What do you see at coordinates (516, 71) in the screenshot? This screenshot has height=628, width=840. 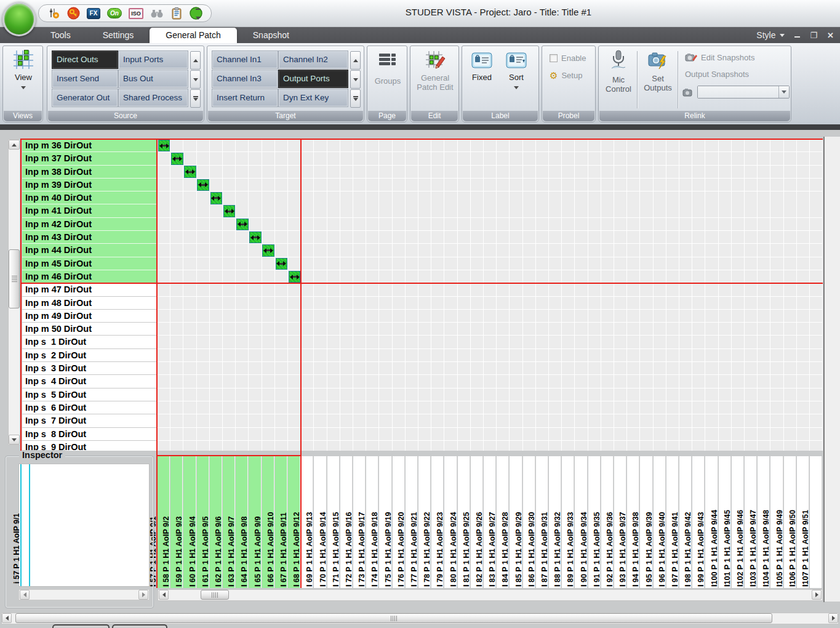 I see `sort-button: Sort` at bounding box center [516, 71].